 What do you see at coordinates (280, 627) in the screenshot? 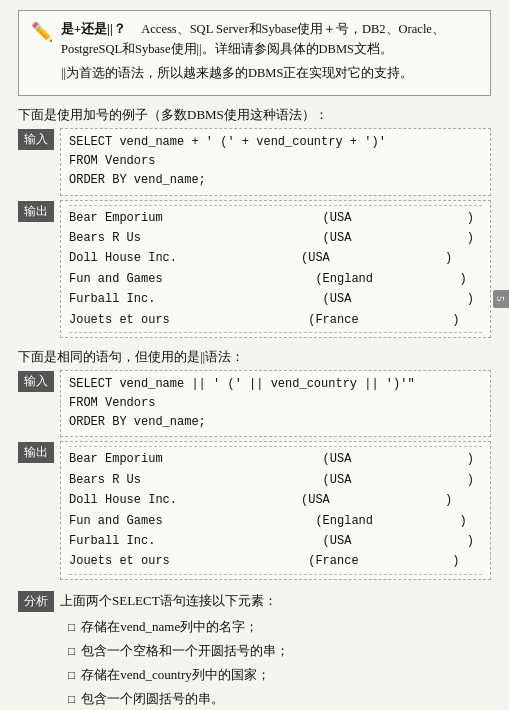
I see `list-item: 存储在vend_name列中的名字；` at bounding box center [280, 627].